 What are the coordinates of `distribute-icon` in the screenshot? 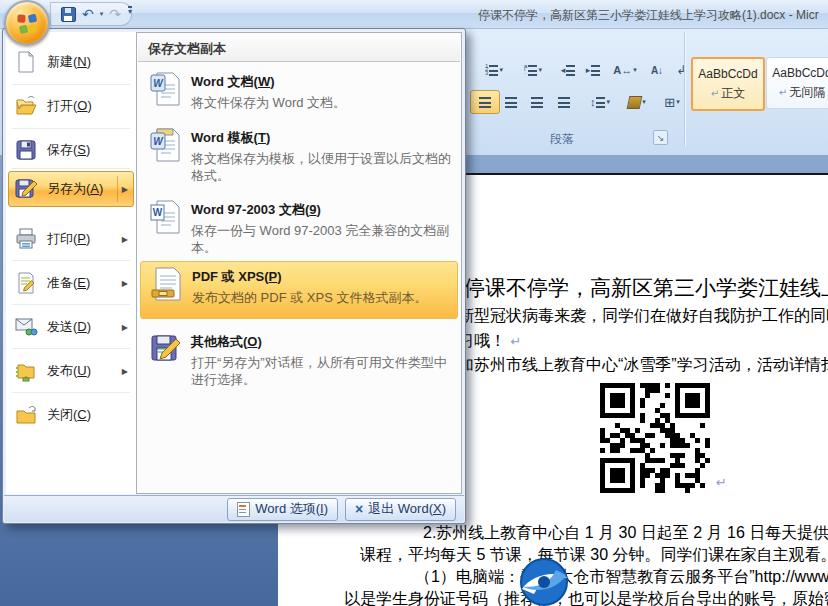 It's located at (564, 102).